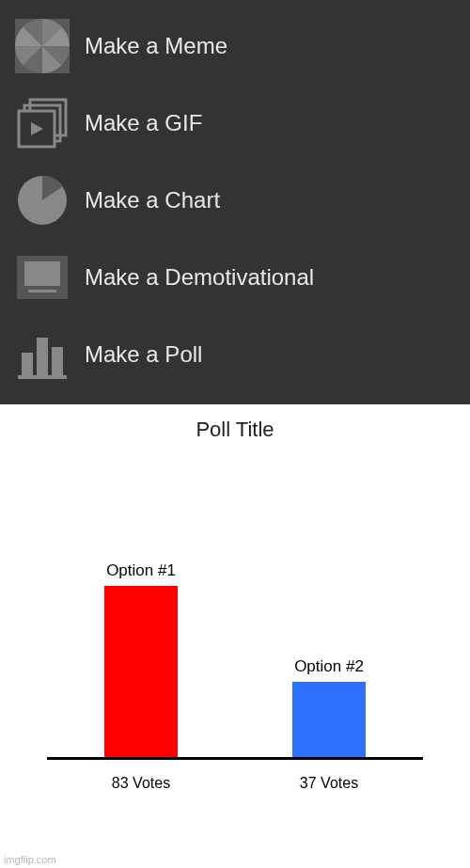 The image size is (470, 868). Describe the element at coordinates (235, 355) in the screenshot. I see `menu-item-poll: Make a Poll` at that location.